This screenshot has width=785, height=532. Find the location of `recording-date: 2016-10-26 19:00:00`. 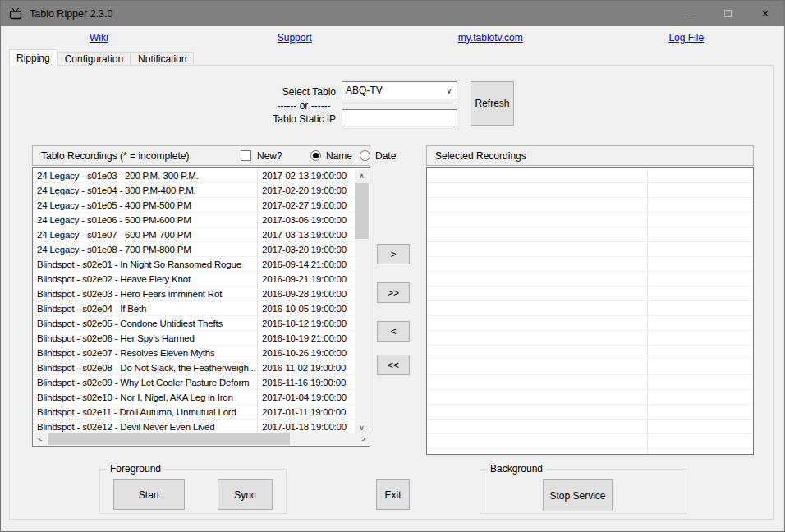

recording-date: 2016-10-26 19:00:00 is located at coordinates (307, 353).